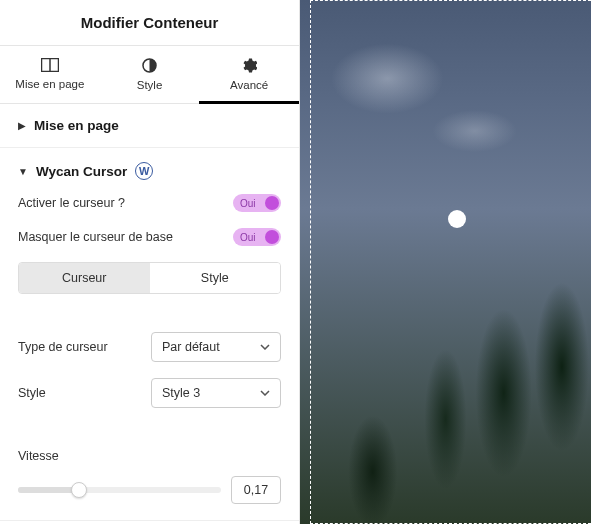 Image resolution: width=591 pixels, height=524 pixels. I want to click on hide-base-cursor-label: Masquer le curseur de base, so click(96, 237).